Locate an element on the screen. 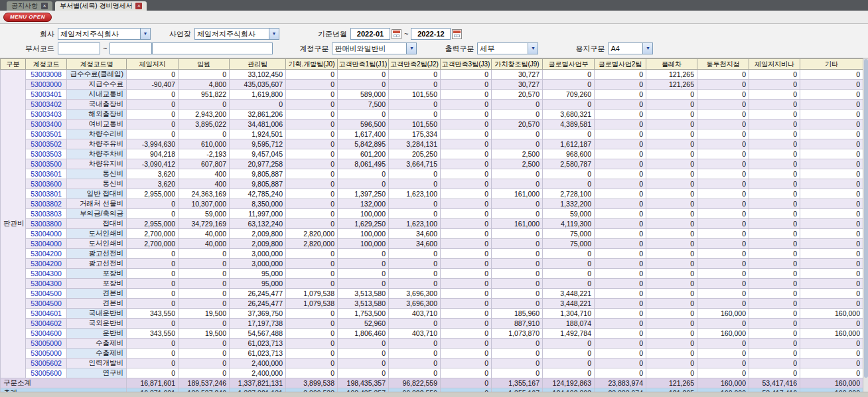  scrollbar-thumb is located at coordinates (866, 218).